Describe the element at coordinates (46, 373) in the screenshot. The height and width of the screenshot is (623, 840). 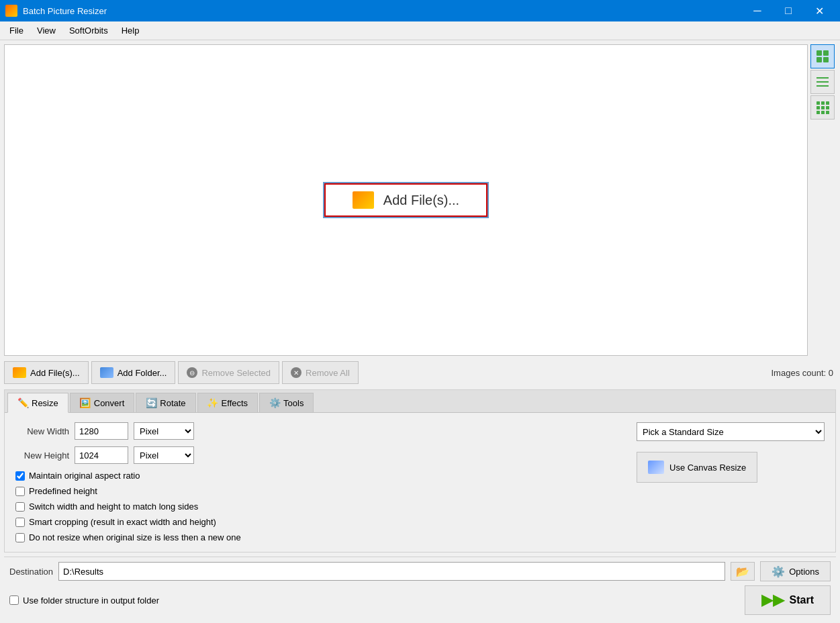
I see `add-files-button: Add File(s)...` at that location.